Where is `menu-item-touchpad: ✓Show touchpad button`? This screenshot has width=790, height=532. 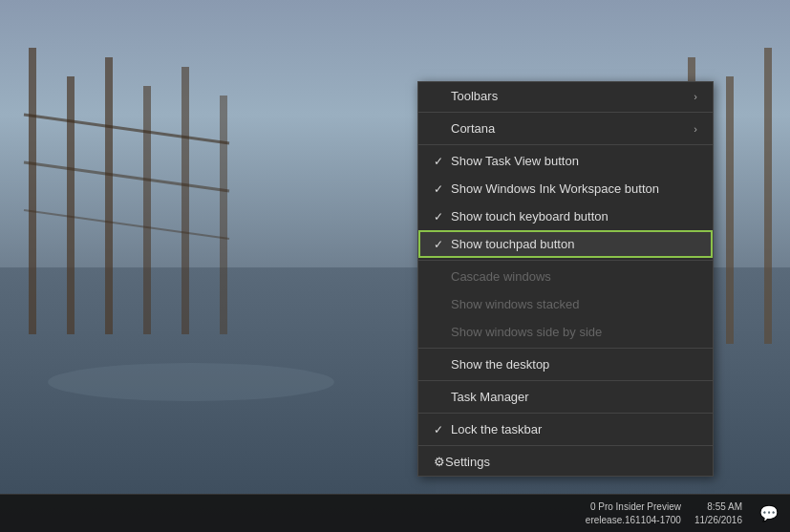 menu-item-touchpad: ✓Show touchpad button is located at coordinates (566, 245).